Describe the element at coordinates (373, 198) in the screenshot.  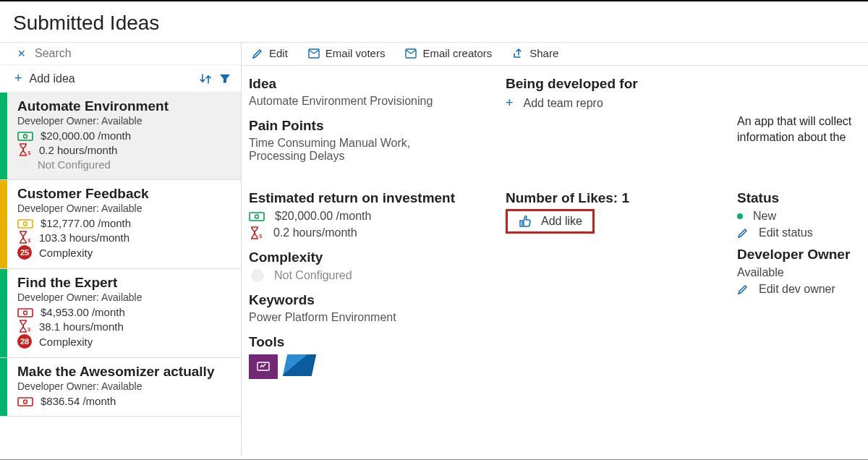
I see `roi-label: Estimated return on investment` at that location.